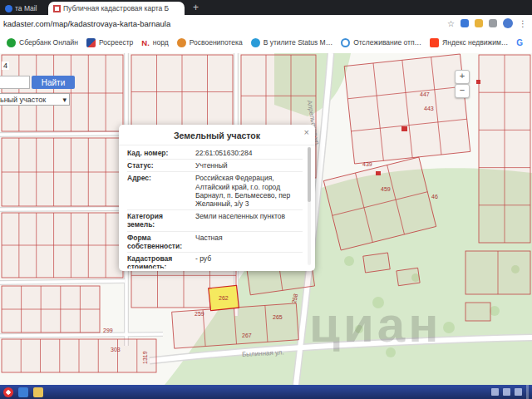 The width and height of the screenshot is (532, 399). I want to click on bookmark-label: Яндекс недвижим…, so click(475, 42).